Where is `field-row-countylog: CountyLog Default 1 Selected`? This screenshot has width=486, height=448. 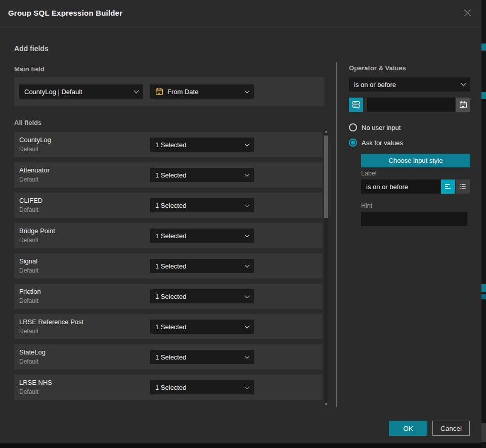 field-row-countylog: CountyLog Default 1 Selected is located at coordinates (168, 145).